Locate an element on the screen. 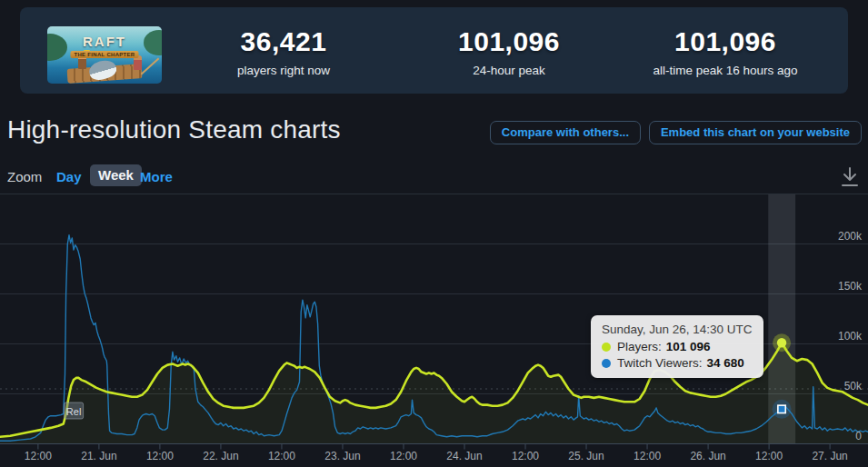 The height and width of the screenshot is (467, 868). release-flag-label: Rel is located at coordinates (75, 412).